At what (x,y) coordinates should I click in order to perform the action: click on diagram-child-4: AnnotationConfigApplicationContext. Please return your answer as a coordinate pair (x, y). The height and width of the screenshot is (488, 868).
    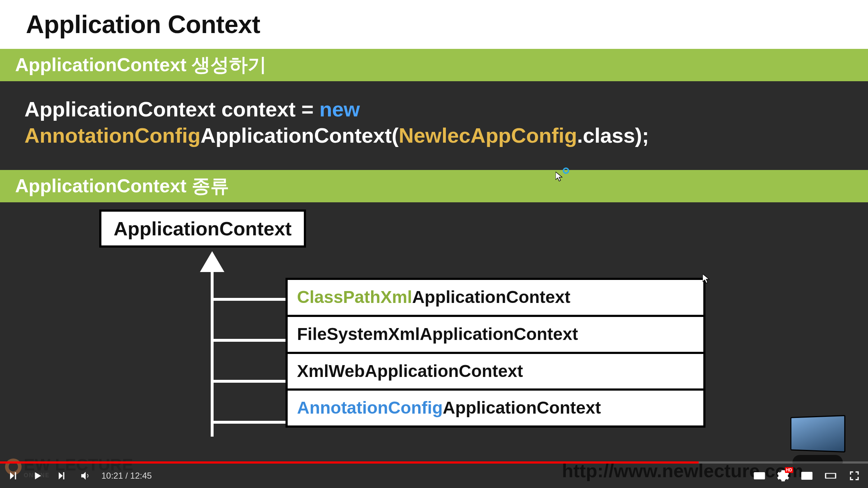
    Looking at the image, I should click on (495, 407).